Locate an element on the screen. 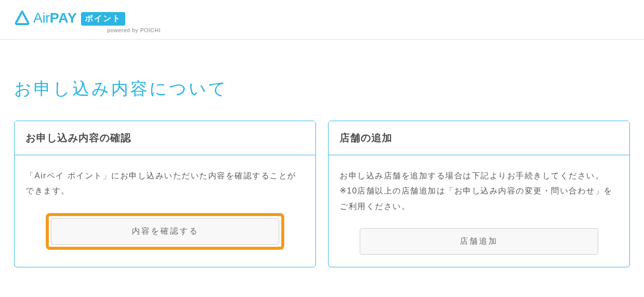 The height and width of the screenshot is (297, 644). card-title: お申し込み内容の確認 is located at coordinates (165, 138).